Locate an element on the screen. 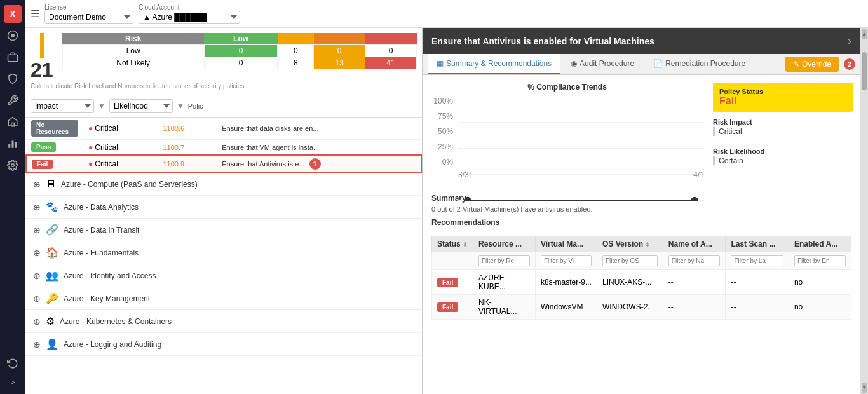 The width and height of the screenshot is (868, 394). category-logging: ⊕ 👤 Azure - Logging and Auditing is located at coordinates (224, 344).